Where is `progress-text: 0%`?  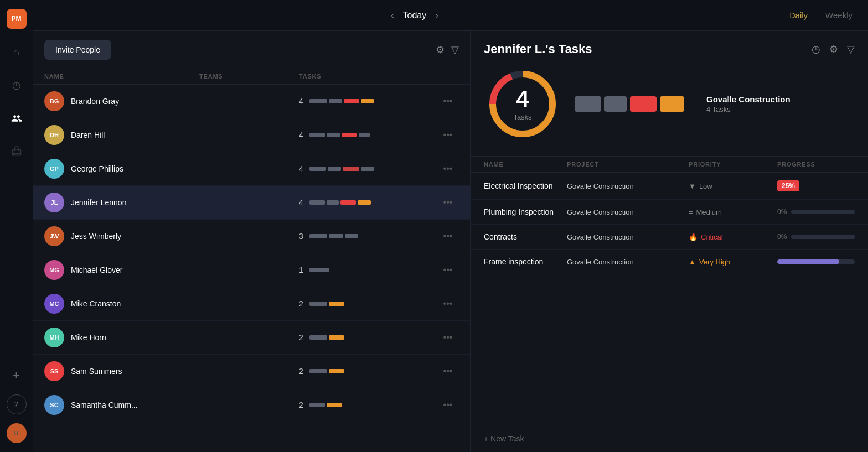
progress-text: 0% is located at coordinates (782, 237).